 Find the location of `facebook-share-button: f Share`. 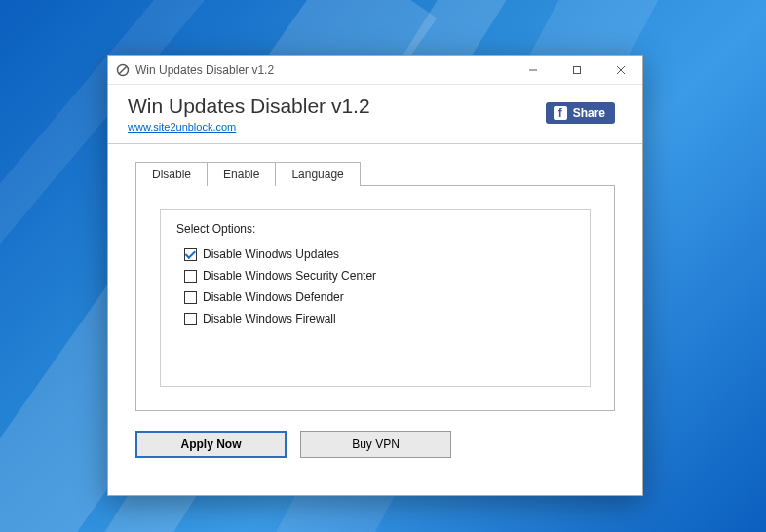

facebook-share-button: f Share is located at coordinates (581, 113).